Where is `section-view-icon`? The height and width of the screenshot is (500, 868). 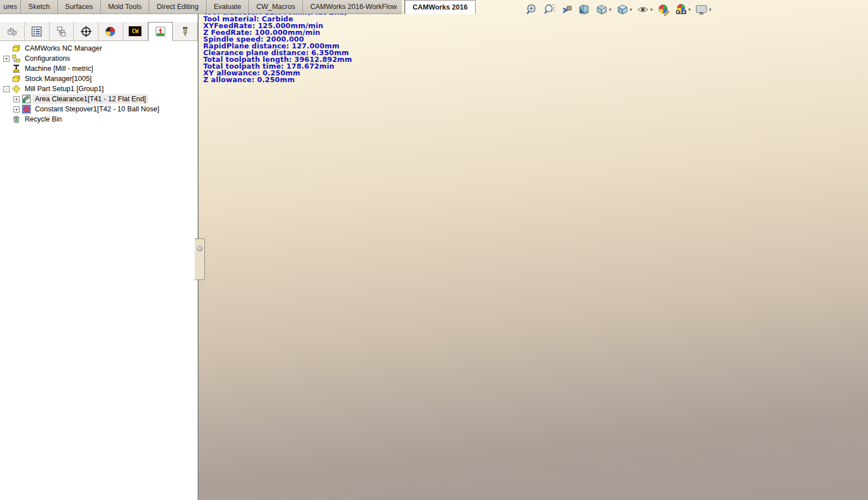
section-view-icon is located at coordinates (584, 10).